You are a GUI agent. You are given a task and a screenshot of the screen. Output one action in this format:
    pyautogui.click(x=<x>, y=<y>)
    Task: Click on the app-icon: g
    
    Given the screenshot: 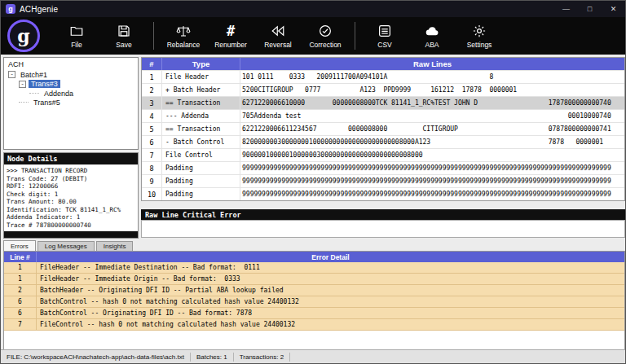 What is the action you would take?
    pyautogui.click(x=11, y=9)
    